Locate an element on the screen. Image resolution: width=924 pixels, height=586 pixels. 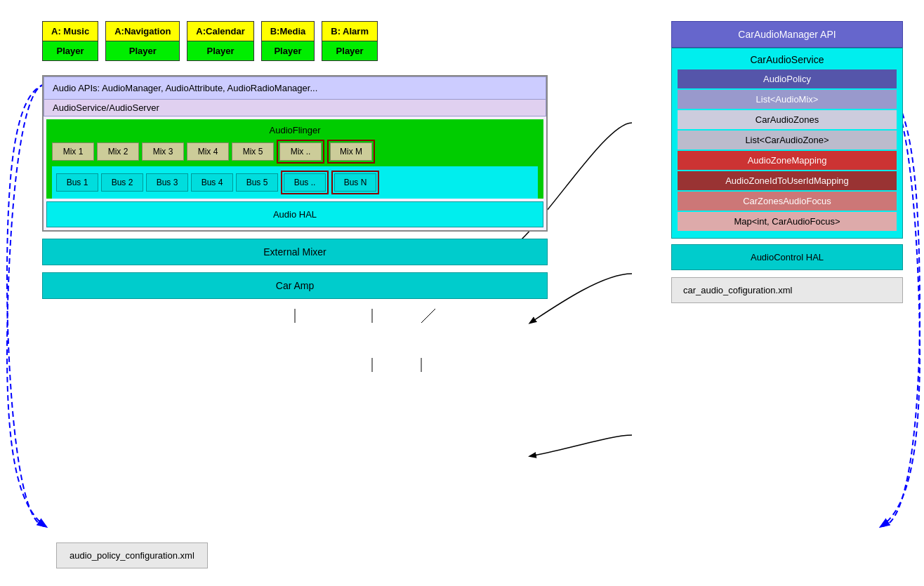
app-navigation: A:Navigation Player is located at coordinates (143, 41).